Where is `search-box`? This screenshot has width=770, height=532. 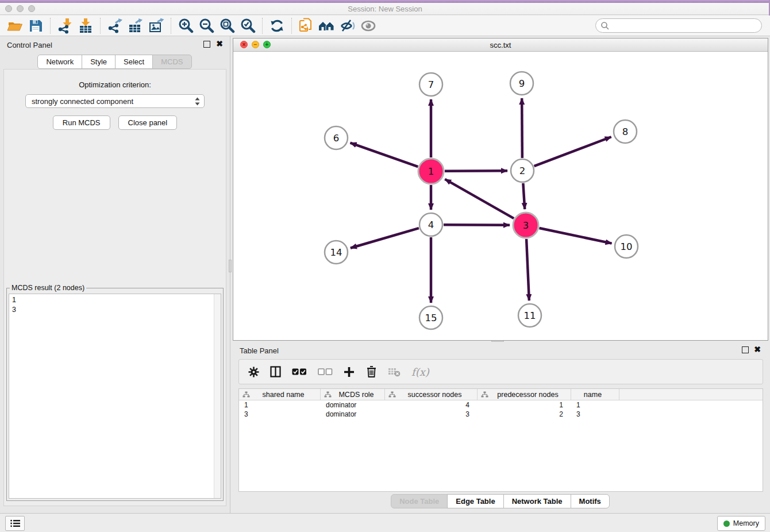 search-box is located at coordinates (679, 25).